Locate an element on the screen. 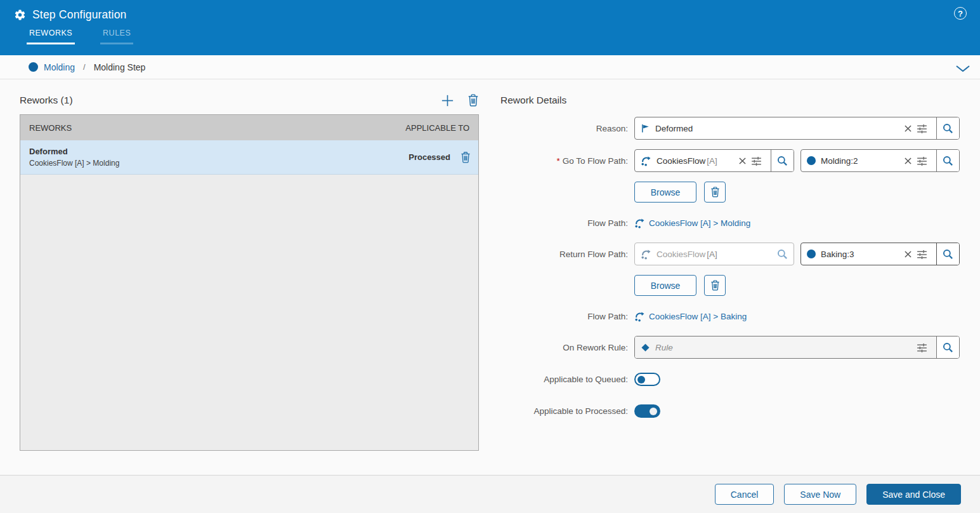 The image size is (980, 513). footer-bar: Cancel Save Now Save and Close is located at coordinates (490, 494).